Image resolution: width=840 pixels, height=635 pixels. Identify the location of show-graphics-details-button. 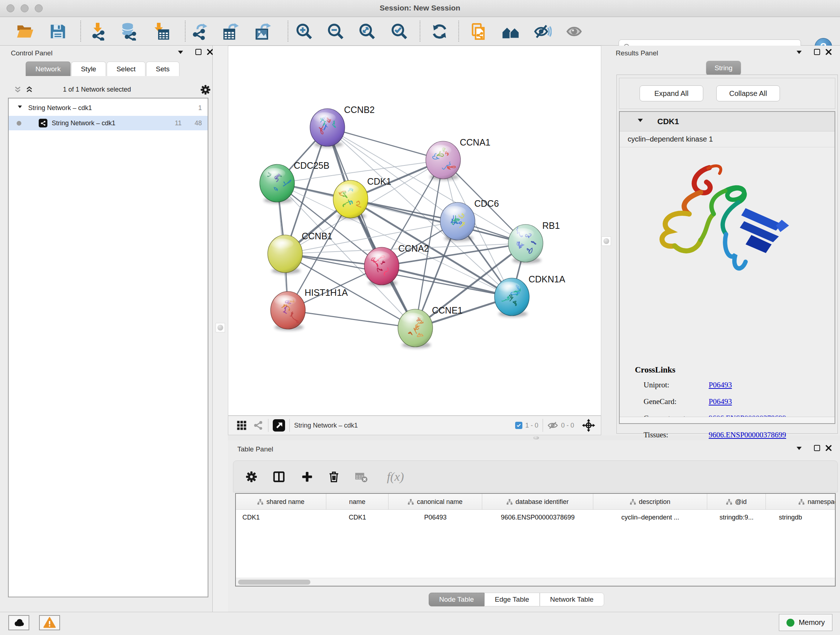
(511, 32).